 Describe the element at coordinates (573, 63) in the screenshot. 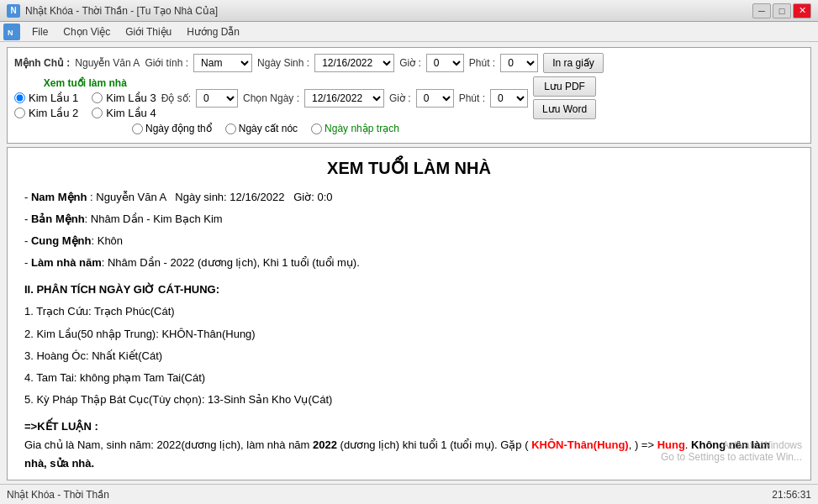

I see `in-ra-giay-button: In ra giấy` at that location.